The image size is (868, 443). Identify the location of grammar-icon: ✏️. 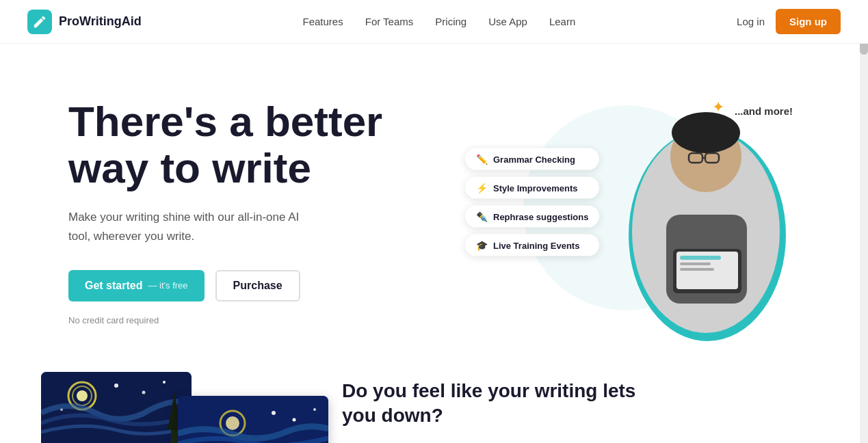
(482, 159).